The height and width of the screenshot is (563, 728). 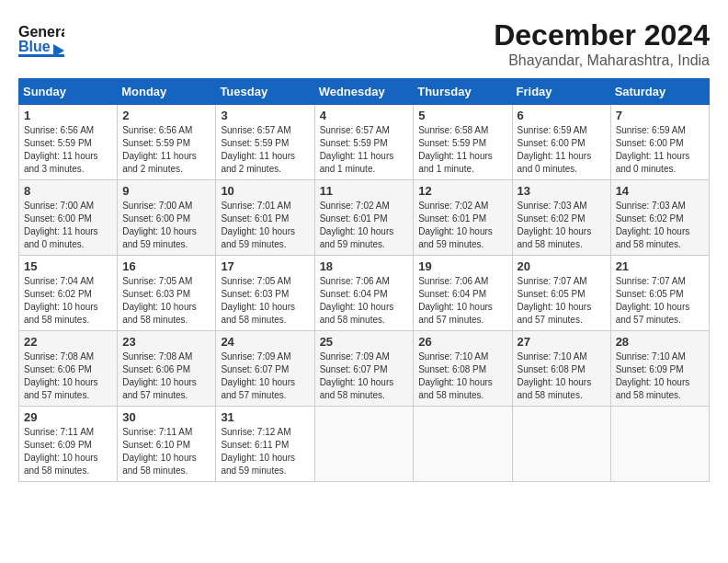 What do you see at coordinates (462, 191) in the screenshot?
I see `day-number: 12` at bounding box center [462, 191].